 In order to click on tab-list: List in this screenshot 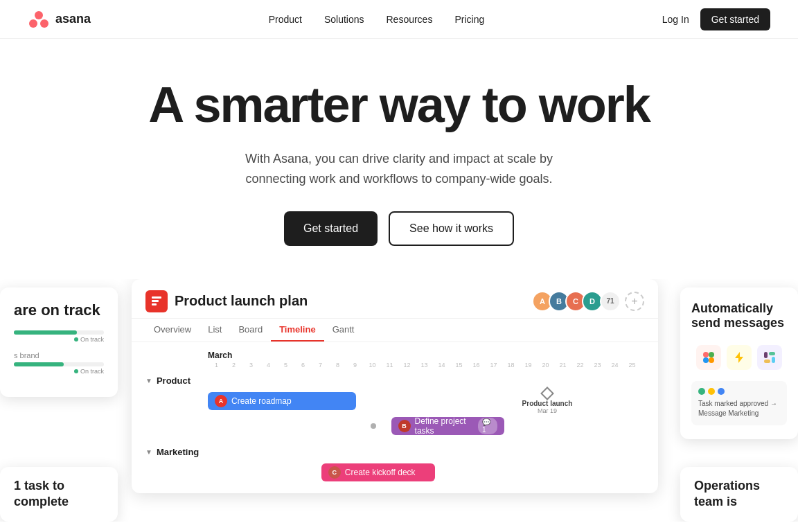, I will do `click(215, 330)`.